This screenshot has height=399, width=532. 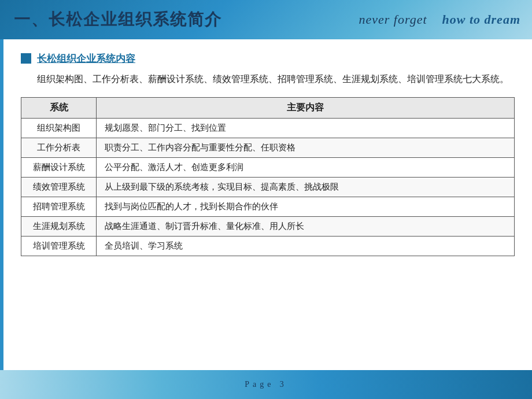 I want to click on content-cell: 全员培训、学习系统, so click(x=305, y=246).